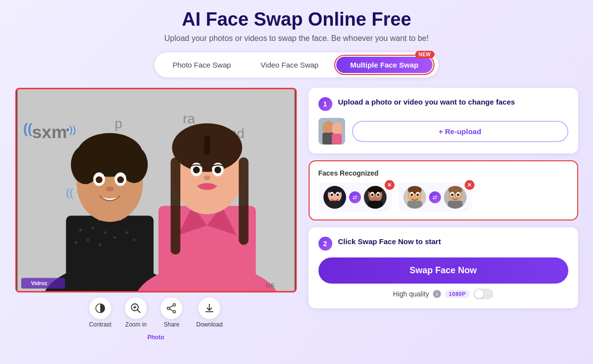  Describe the element at coordinates (457, 294) in the screenshot. I see `quality-badge: 1080P` at that location.